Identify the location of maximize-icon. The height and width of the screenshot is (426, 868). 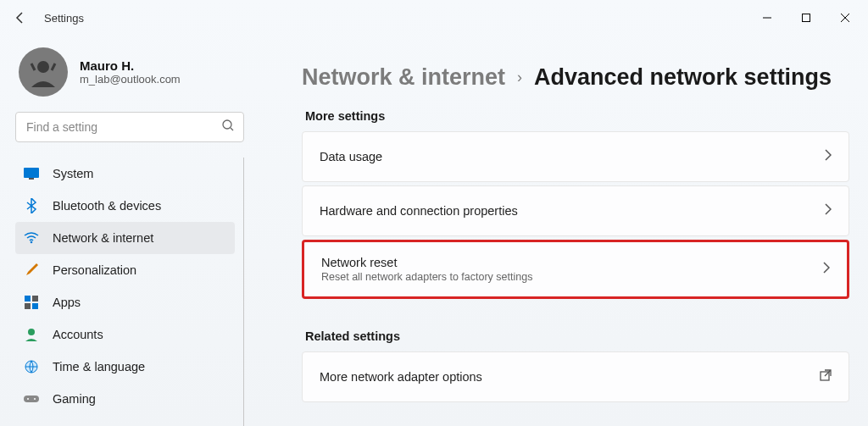
(806, 18).